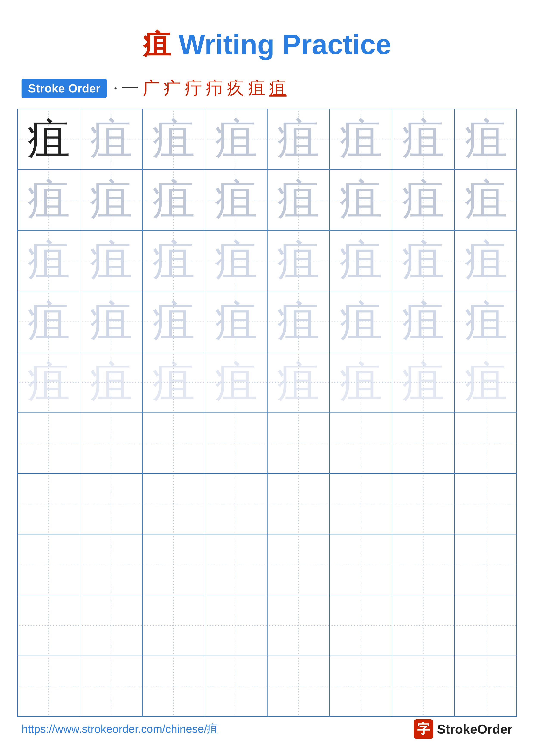 The width and height of the screenshot is (534, 756). Describe the element at coordinates (278, 88) in the screenshot. I see `stroke-9: 疽` at that location.